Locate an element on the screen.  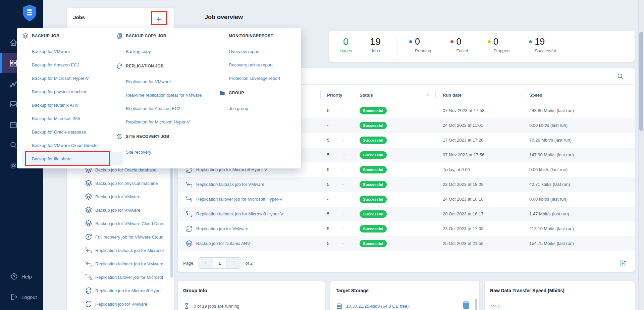
menu-item-job-group: Job group is located at coordinates (258, 108).